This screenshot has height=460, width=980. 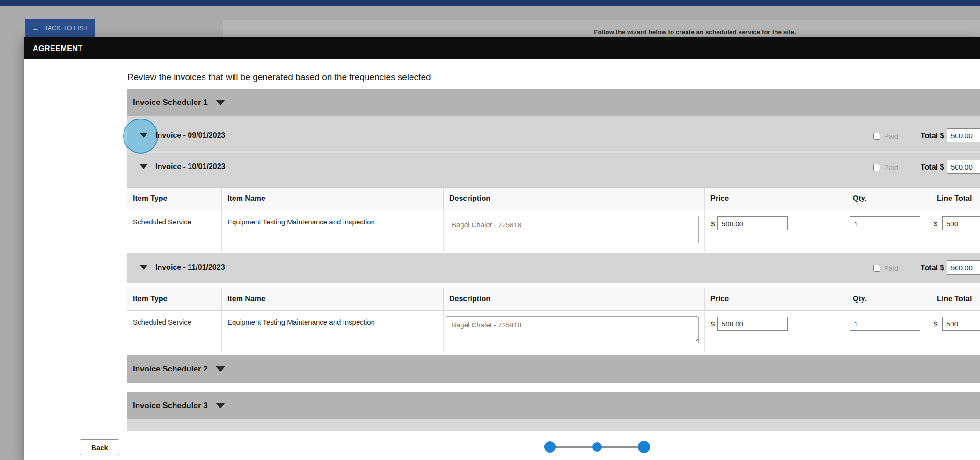 What do you see at coordinates (554, 369) in the screenshot?
I see `scheduler-2-header: Invoice Scheduler 2` at bounding box center [554, 369].